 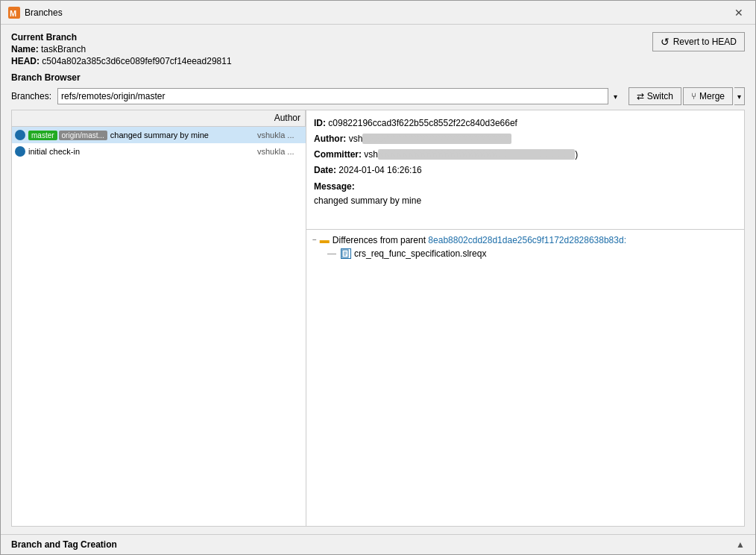 What do you see at coordinates (740, 545) in the screenshot?
I see `chevron-up-icon: ▲` at bounding box center [740, 545].